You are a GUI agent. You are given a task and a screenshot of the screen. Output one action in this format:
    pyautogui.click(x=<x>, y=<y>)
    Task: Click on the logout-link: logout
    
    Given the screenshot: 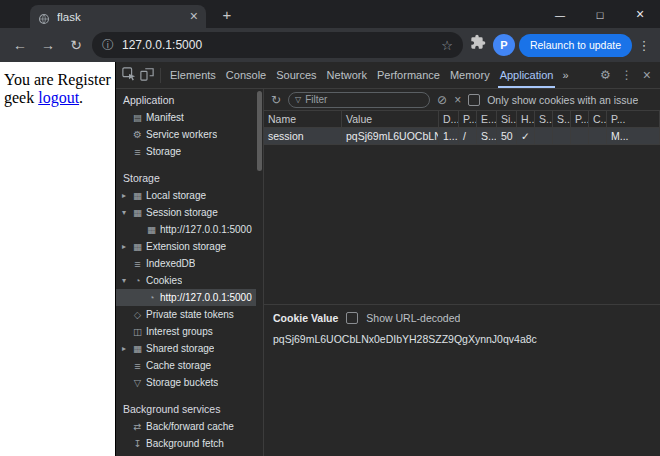 What is the action you would take?
    pyautogui.click(x=58, y=98)
    